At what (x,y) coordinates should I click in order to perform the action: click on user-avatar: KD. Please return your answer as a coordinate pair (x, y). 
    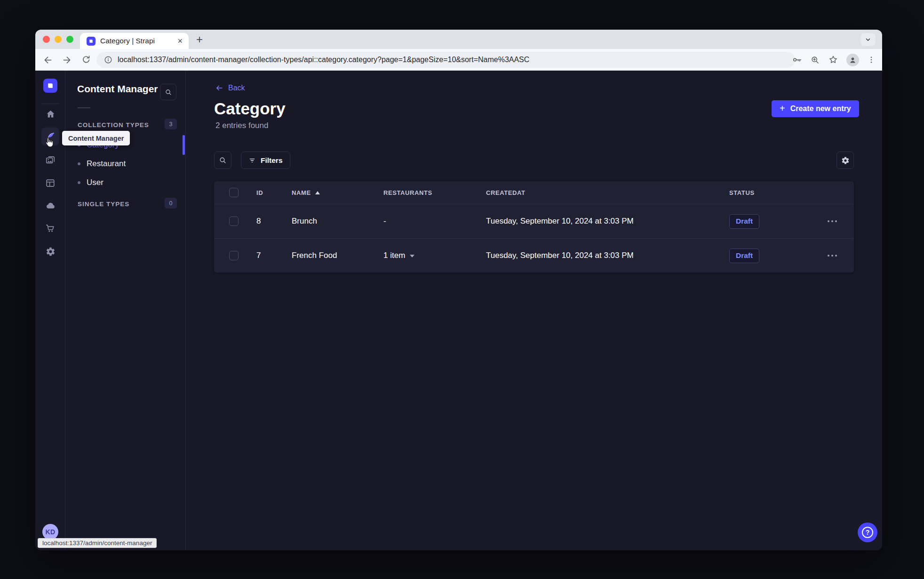
    Looking at the image, I should click on (50, 532).